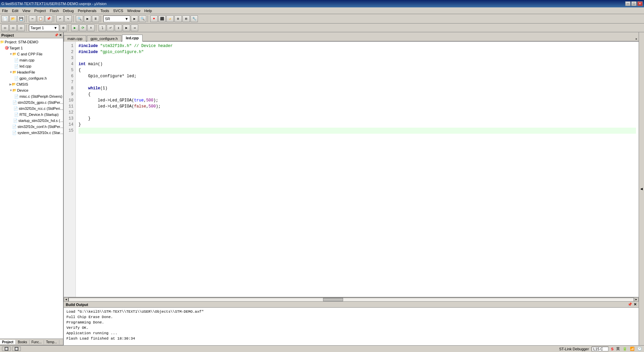  I want to click on minimize-button: ─, so click(628, 4).